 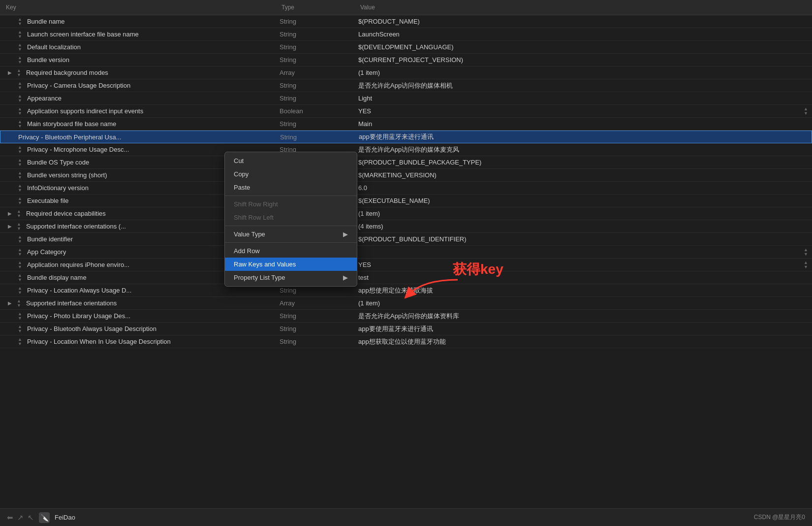 I want to click on menu-item-paste: Paste, so click(x=291, y=187).